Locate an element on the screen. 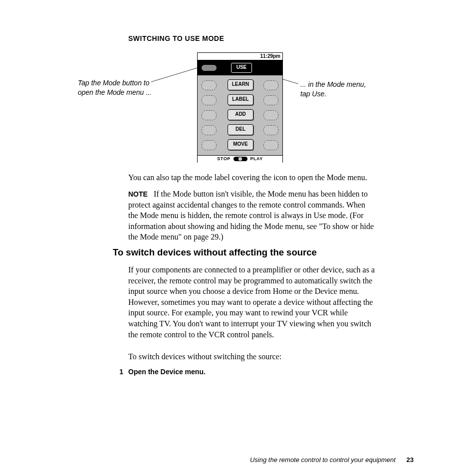  menu-add: ADD is located at coordinates (240, 115).